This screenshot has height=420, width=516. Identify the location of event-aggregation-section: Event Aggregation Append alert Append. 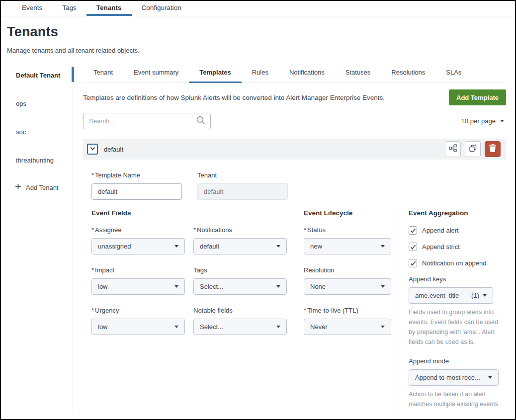
(453, 312).